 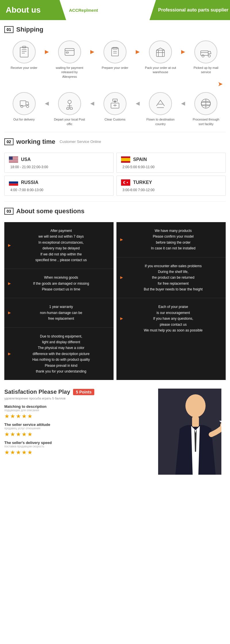 I want to click on usa-times: 18:00 - 21:00 22:00-3:00, so click(x=59, y=167).